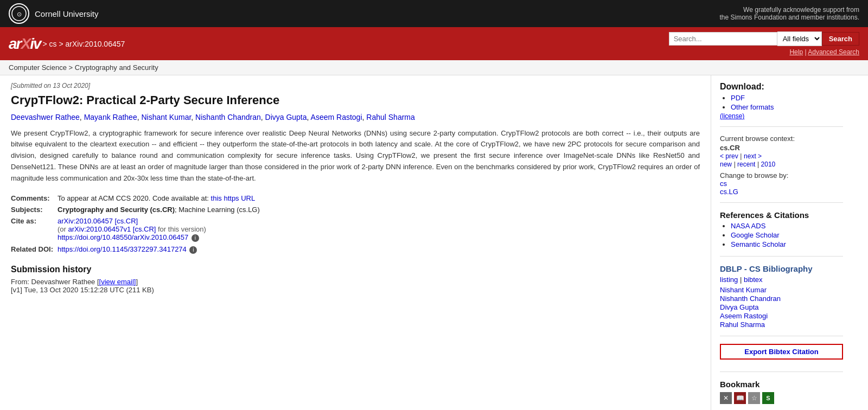  What do you see at coordinates (726, 164) in the screenshot?
I see `browse-new: new` at bounding box center [726, 164].